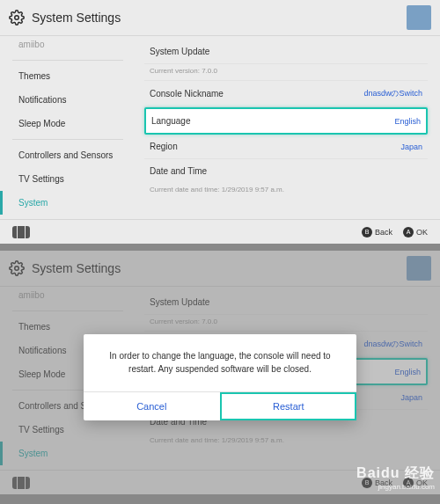 Image resolution: width=440 pixels, height=504 pixels. Describe the element at coordinates (286, 121) in the screenshot. I see `row-language: LanguageEnglish` at that location.